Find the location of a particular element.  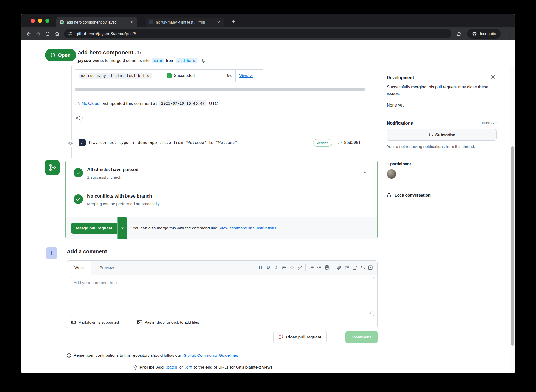

link-icon is located at coordinates (300, 267).